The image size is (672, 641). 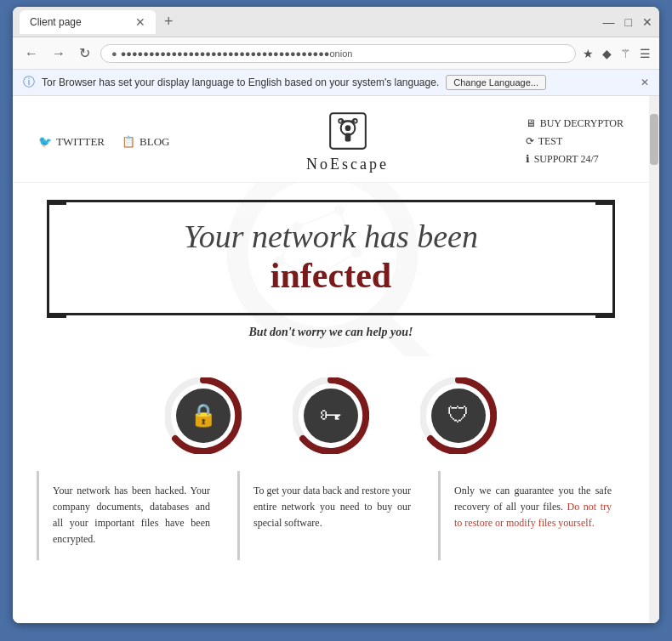 What do you see at coordinates (203, 416) in the screenshot?
I see `lock-icon-inner: 🔒` at bounding box center [203, 416].